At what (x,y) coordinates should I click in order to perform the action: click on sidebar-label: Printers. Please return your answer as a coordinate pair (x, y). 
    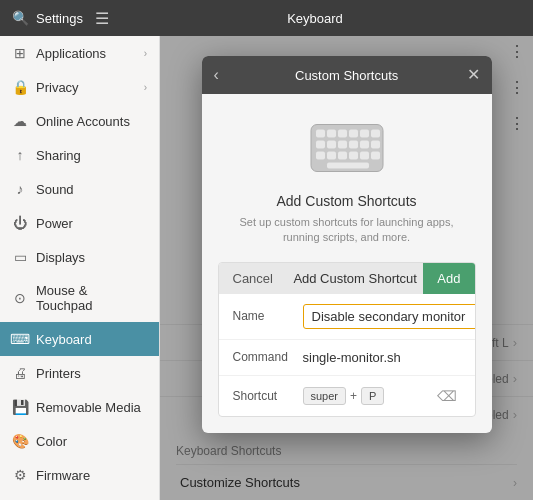
    Looking at the image, I should click on (92, 374).